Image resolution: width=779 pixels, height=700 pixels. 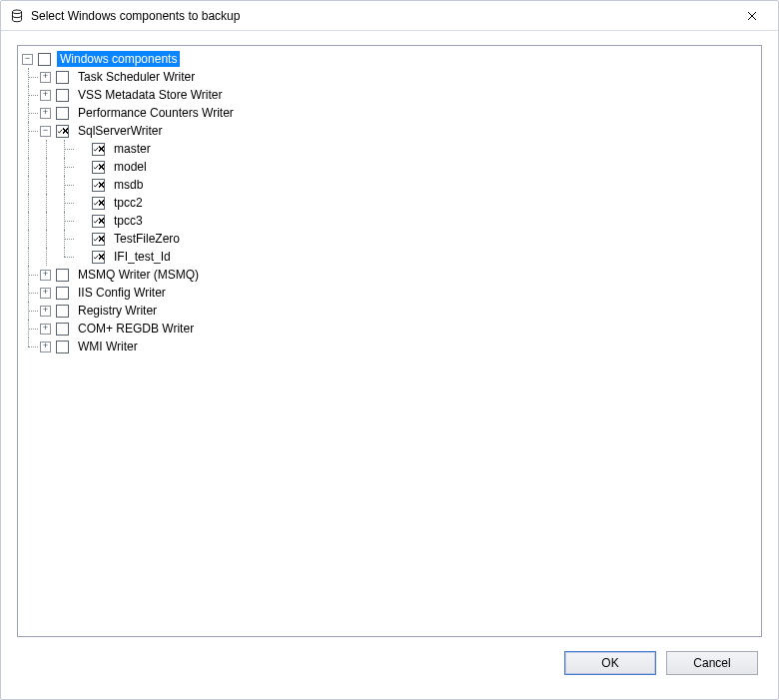 I want to click on tree-item-label: Performance Counters Writer, so click(x=156, y=113).